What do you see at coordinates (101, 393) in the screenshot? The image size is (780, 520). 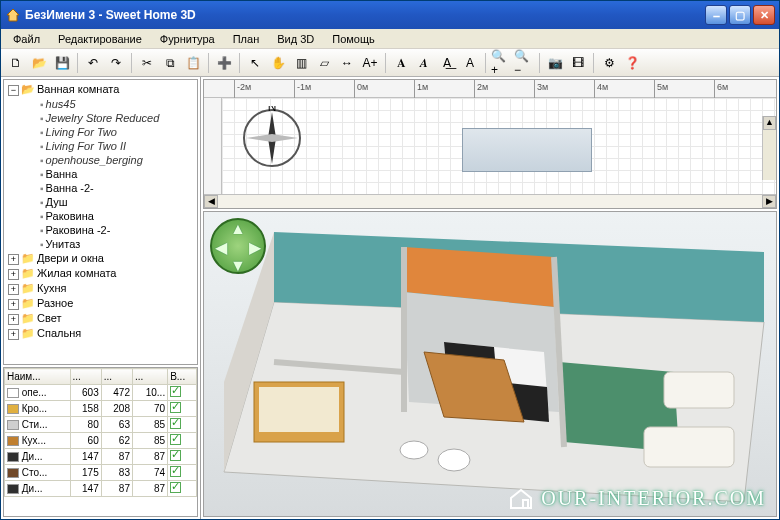 I see `table-row: опе...60347210...` at bounding box center [101, 393].